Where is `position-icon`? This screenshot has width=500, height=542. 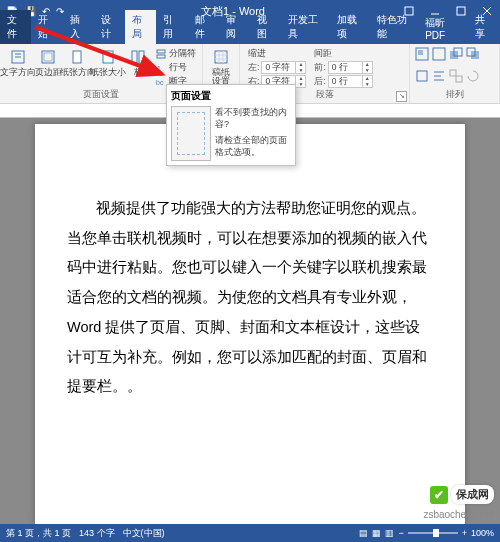
position-icon is located at coordinates (422, 56).